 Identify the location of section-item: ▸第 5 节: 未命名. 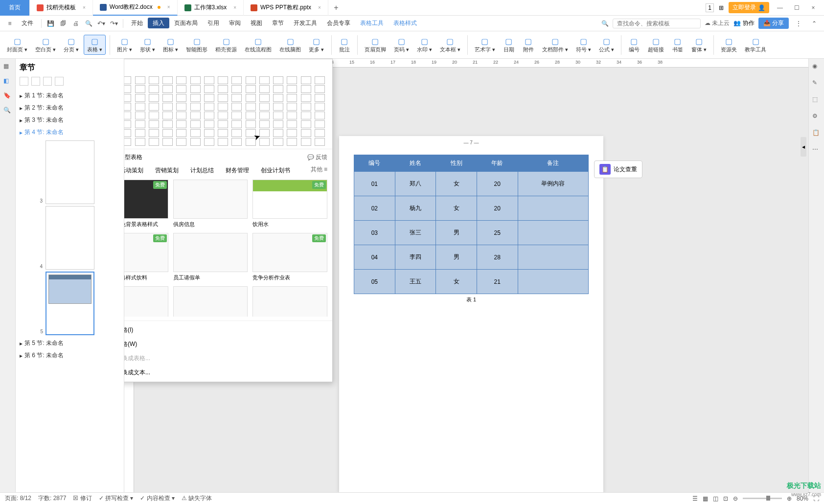
(69, 344).